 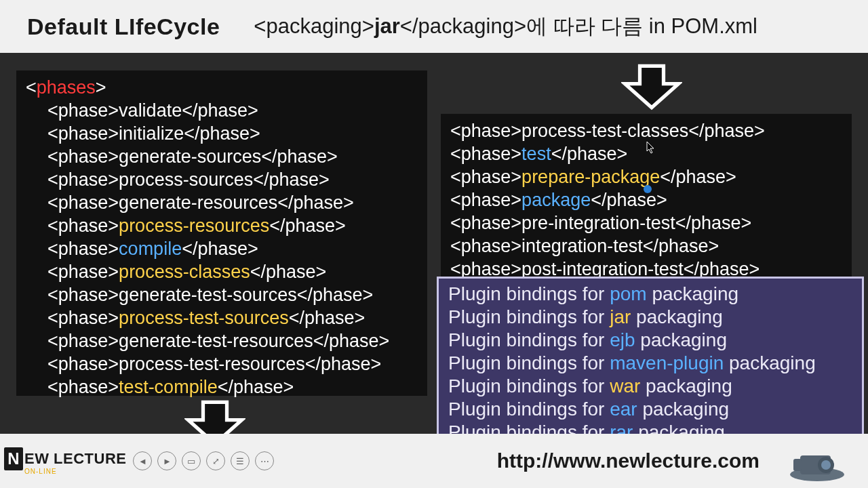 What do you see at coordinates (222, 295) in the screenshot?
I see `phase-line: <phase>generate-test-sources</phase>` at bounding box center [222, 295].